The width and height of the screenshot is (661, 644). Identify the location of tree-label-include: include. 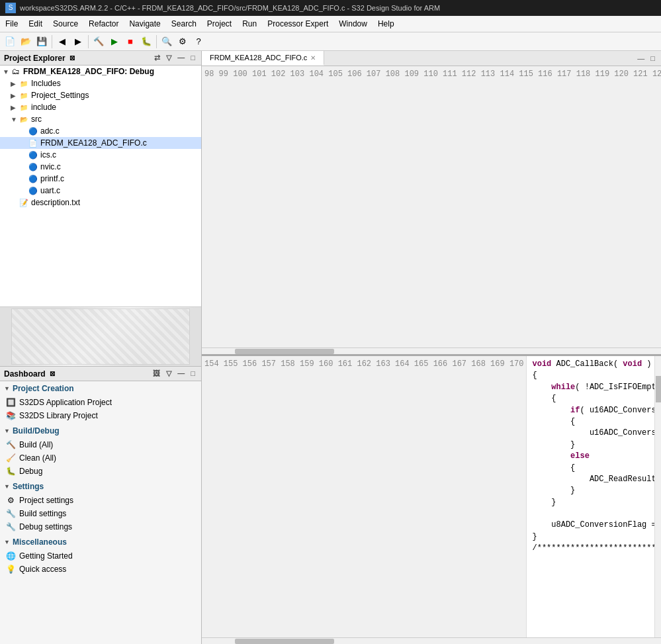
(44, 107).